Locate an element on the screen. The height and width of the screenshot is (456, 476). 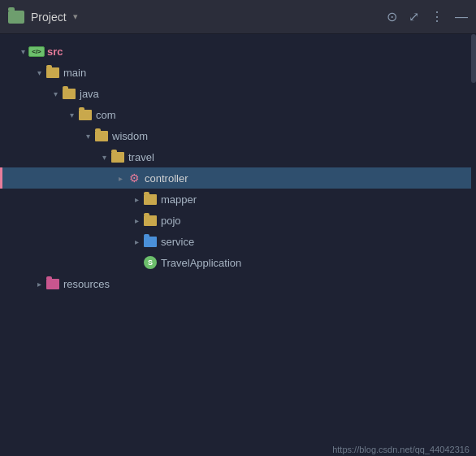
tree-item-travel: travel is located at coordinates (238, 157).